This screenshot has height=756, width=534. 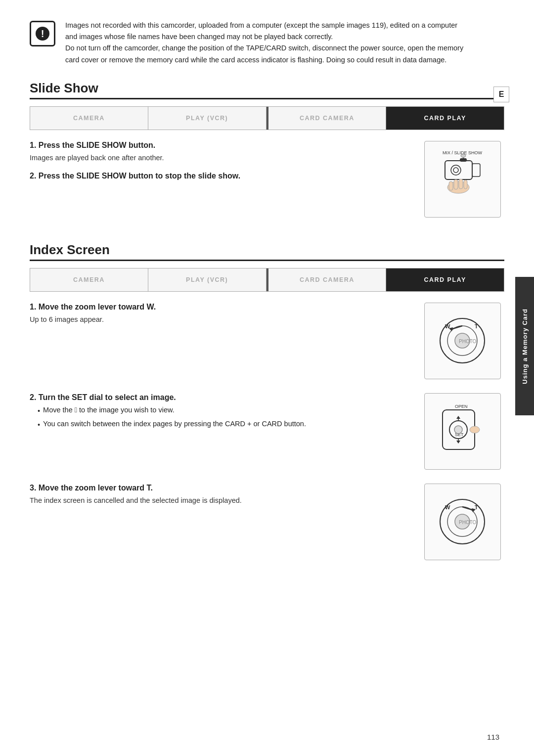 What do you see at coordinates (208, 280) in the screenshot?
I see `index-mode-play-vcr: PLAY (VCR)` at bounding box center [208, 280].